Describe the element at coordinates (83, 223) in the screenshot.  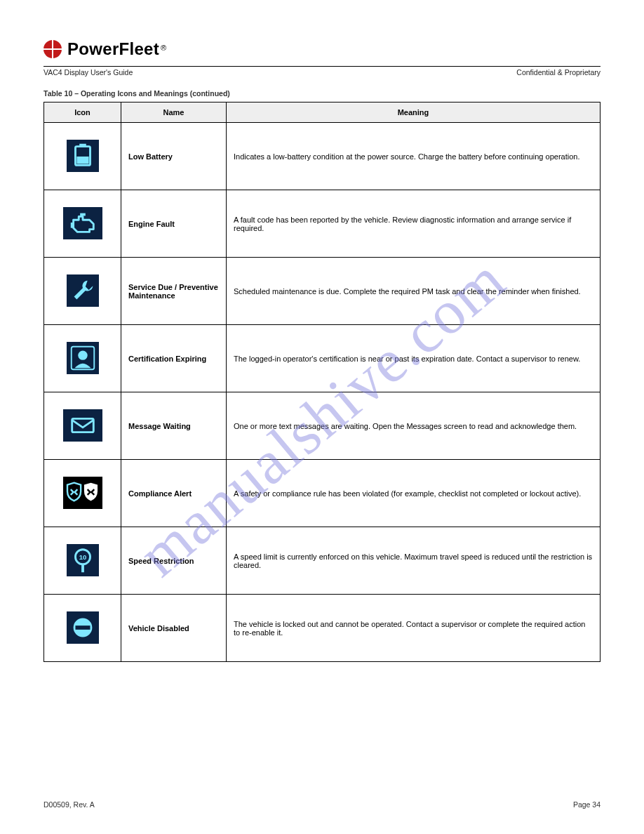
I see `engine-icon` at that location.